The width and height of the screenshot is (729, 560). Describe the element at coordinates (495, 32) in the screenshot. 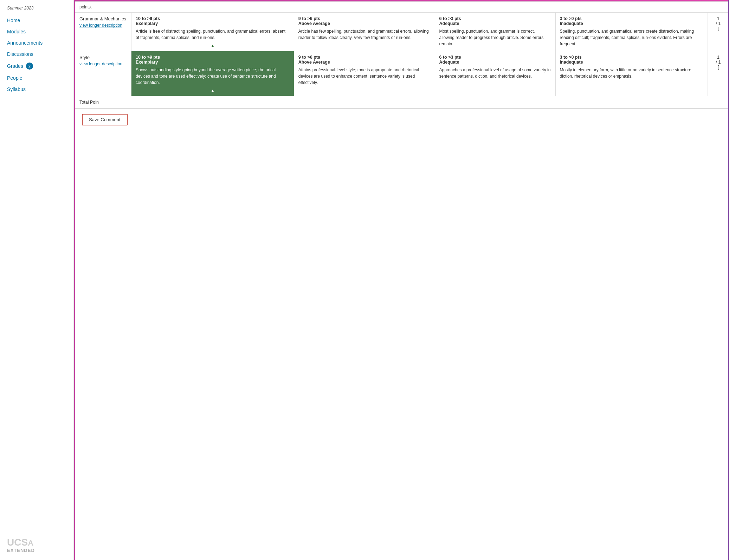

I see `rating-cell-grammar-adequate: 6 to >3 pts Adequate Most spelling, punc…` at that location.